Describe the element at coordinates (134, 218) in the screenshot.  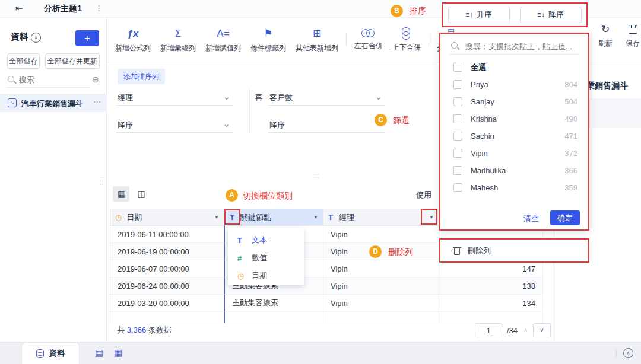
I see `column-label: 日期` at that location.